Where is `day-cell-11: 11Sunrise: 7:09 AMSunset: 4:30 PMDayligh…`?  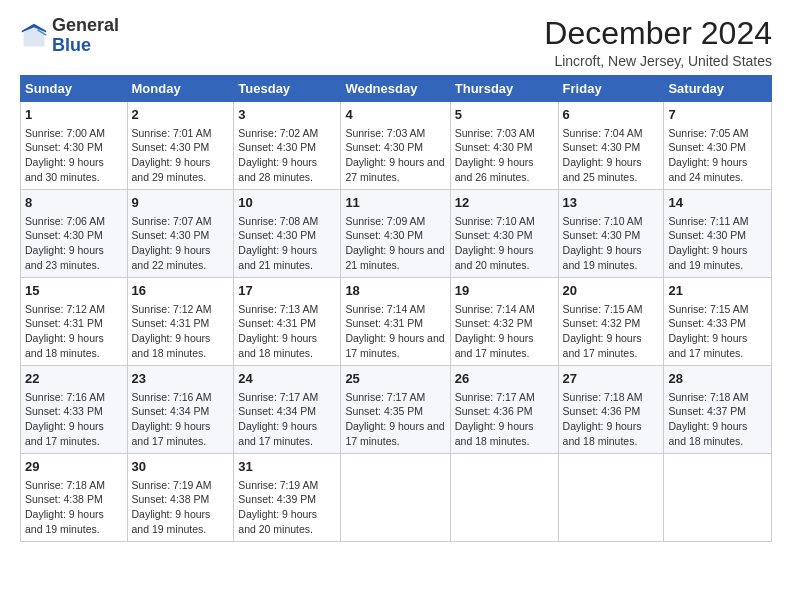
day-cell-11: 11Sunrise: 7:09 AMSunset: 4:30 PMDayligh… is located at coordinates (396, 234).